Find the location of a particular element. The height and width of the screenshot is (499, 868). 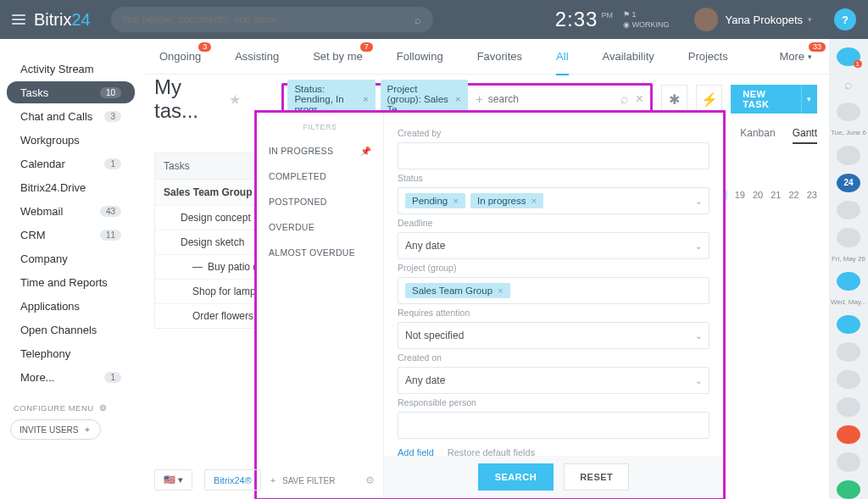

logo: Bitrix24 is located at coordinates (63, 20).